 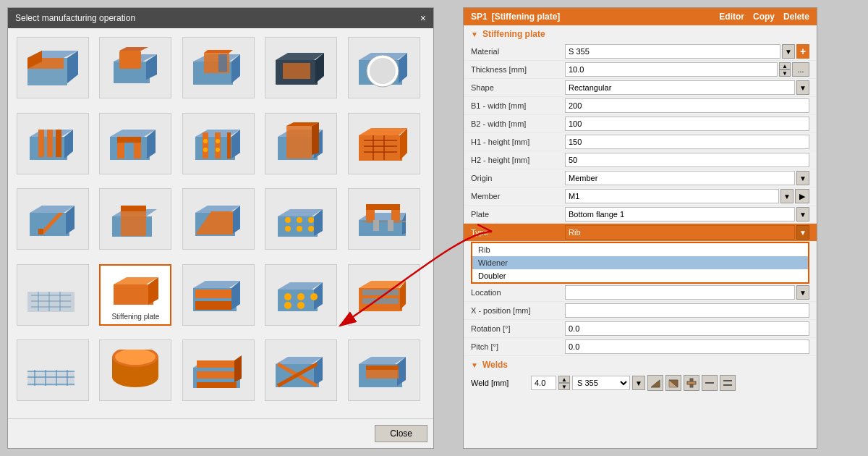 What do you see at coordinates (518, 311) in the screenshot?
I see `x-position-label: X - position [mm]` at bounding box center [518, 311].